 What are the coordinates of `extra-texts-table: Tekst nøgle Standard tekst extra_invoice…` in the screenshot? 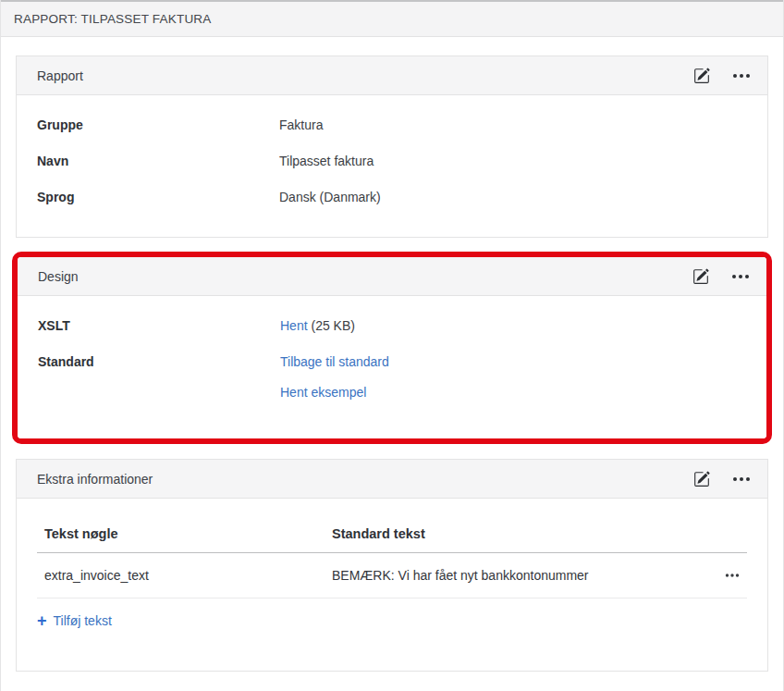 It's located at (392, 558).